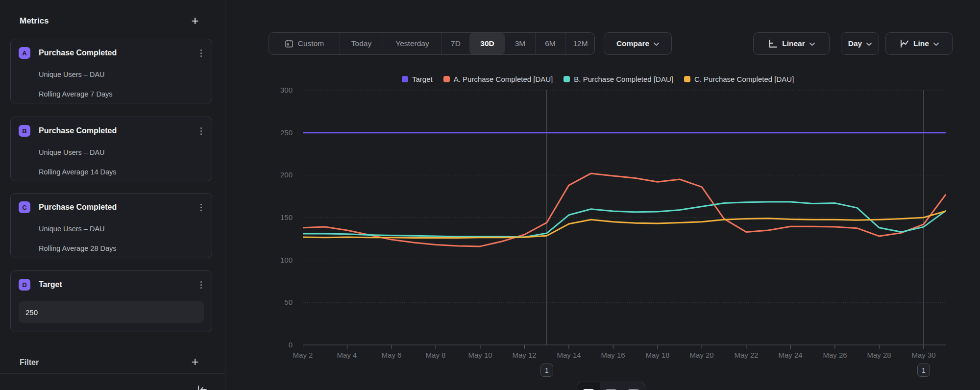  What do you see at coordinates (520, 44) in the screenshot?
I see `range-3m: 3M` at bounding box center [520, 44].